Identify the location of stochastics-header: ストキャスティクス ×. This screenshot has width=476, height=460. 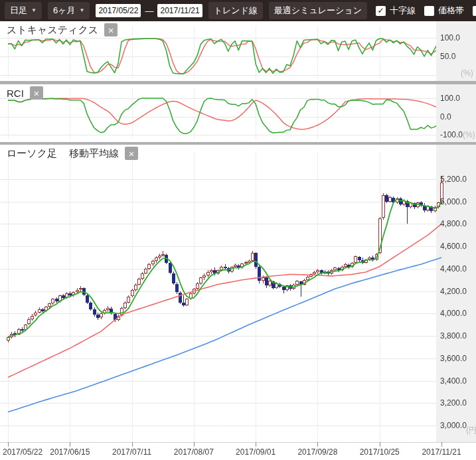
(62, 30).